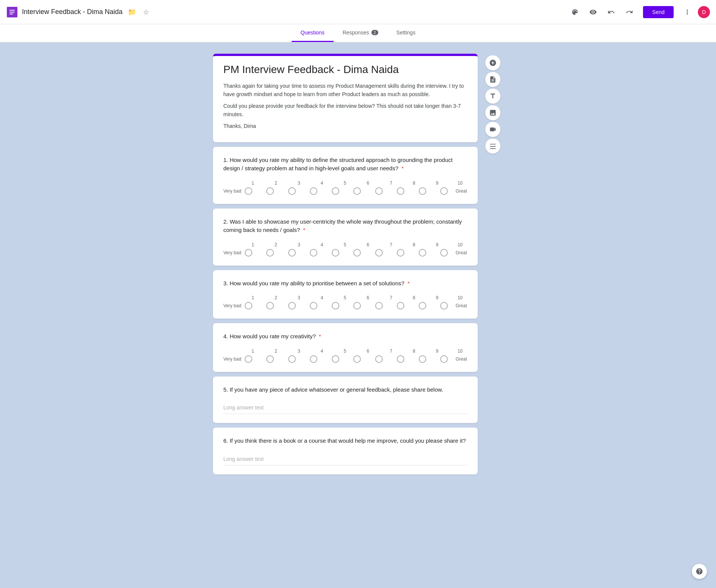 The image size is (716, 588). I want to click on form-title: PM Interview Feedback - Dima Naida, so click(345, 70).